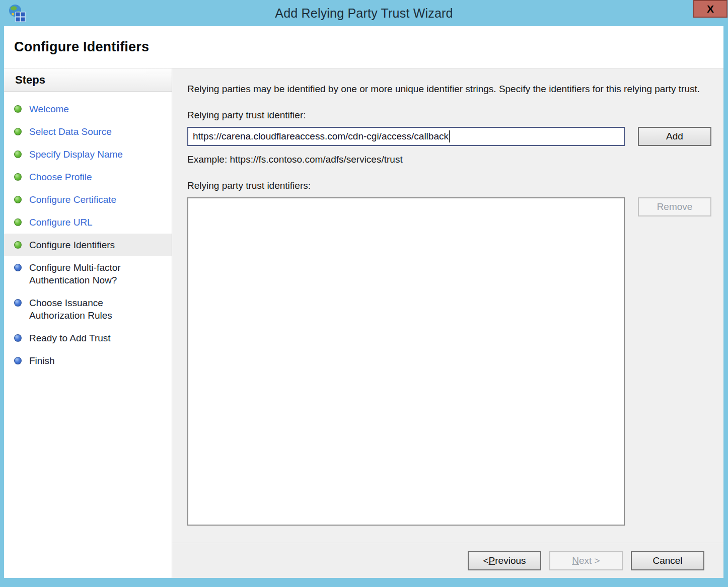  What do you see at coordinates (449, 115) in the screenshot?
I see `identifier-field-label: Relying party trust identifier:` at bounding box center [449, 115].